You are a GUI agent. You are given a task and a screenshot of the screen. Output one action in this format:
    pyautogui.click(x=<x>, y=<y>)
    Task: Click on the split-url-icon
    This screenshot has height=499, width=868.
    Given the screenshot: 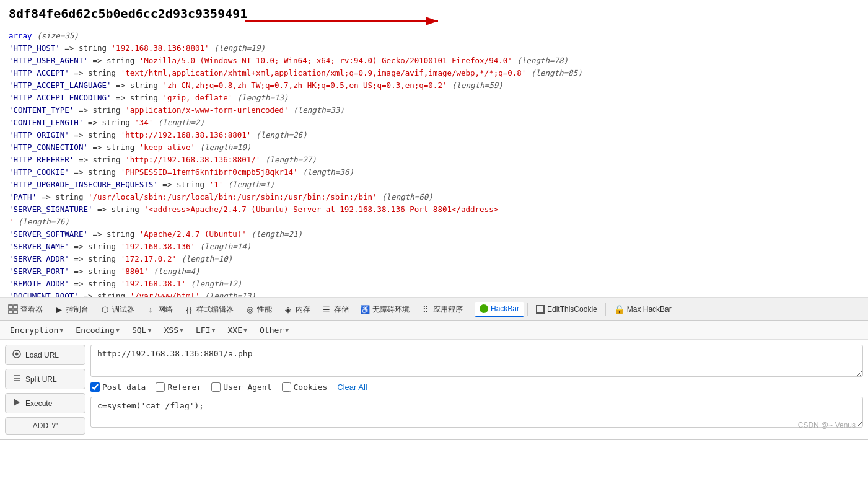 What is the action you would take?
    pyautogui.click(x=17, y=379)
    